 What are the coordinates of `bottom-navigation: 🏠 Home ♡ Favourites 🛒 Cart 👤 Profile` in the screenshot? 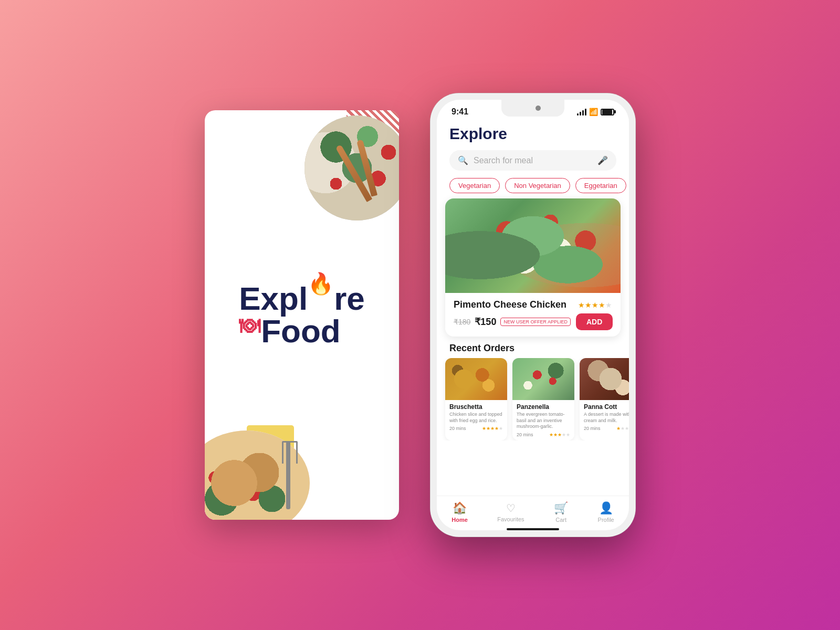 It's located at (533, 511).